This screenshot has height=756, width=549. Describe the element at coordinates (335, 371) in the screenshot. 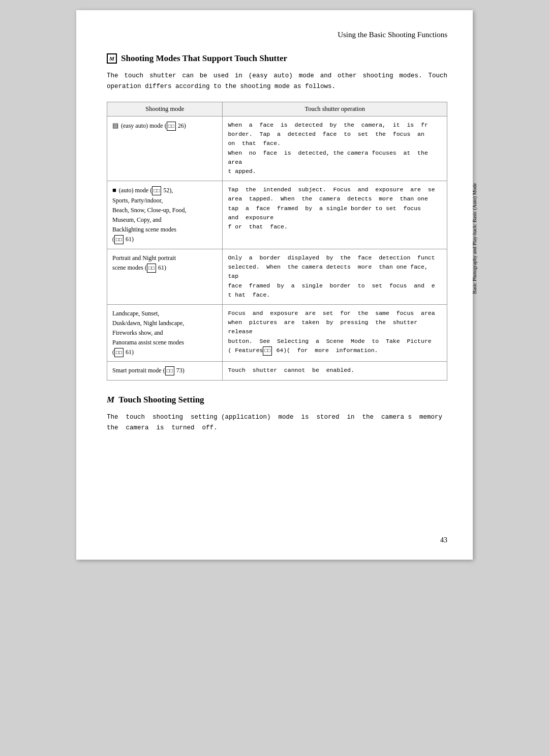

I see `op-cell-5: Touch shutter cannot be enabled.` at that location.